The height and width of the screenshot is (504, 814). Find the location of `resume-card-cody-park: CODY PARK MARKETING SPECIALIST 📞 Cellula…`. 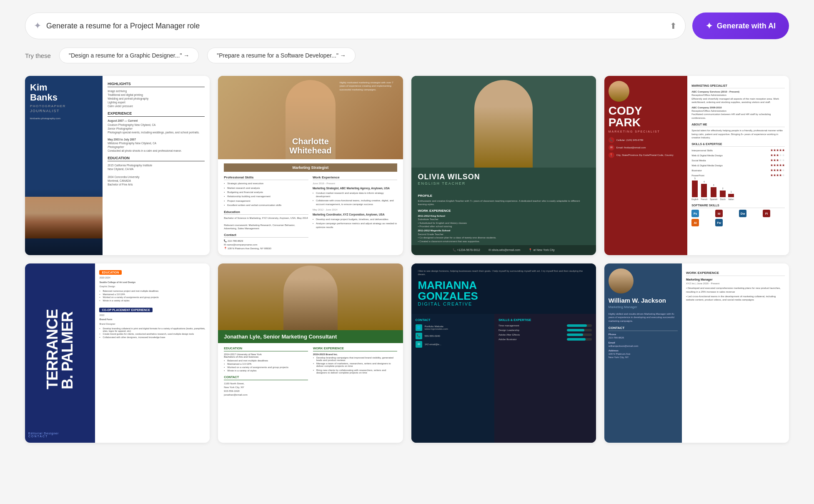

resume-card-cody-park: CODY PARK MARKETING SPECIALIST 📞 Cellula… is located at coordinates (697, 165).